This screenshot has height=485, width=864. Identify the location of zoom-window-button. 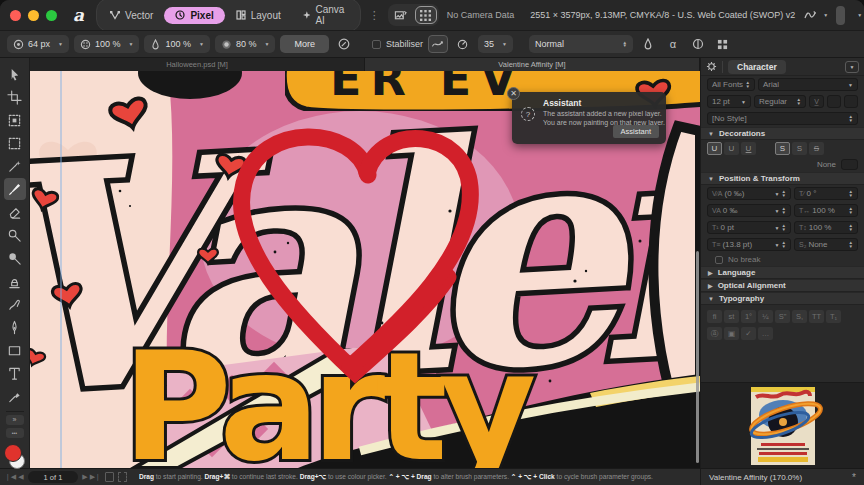
(52, 16).